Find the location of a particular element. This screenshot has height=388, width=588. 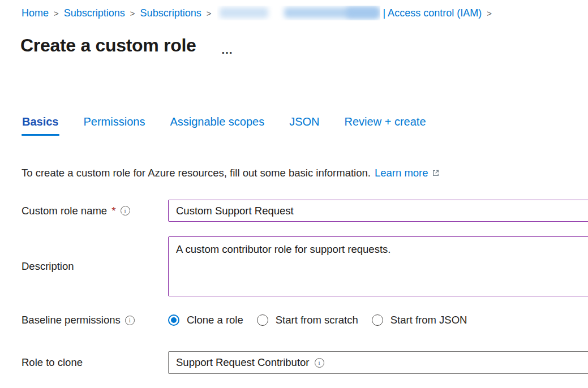

breadcrumb-access-control-iam: | Access control (IAM) is located at coordinates (432, 14).